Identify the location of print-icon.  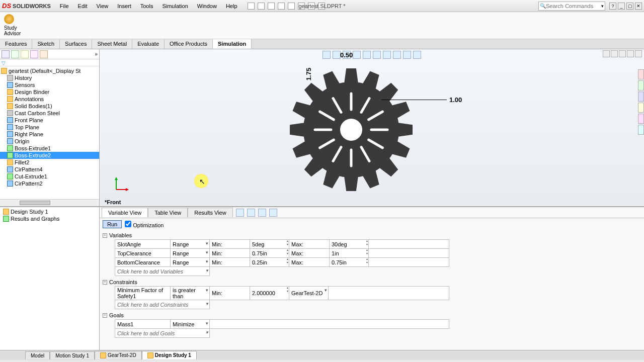
(281, 6).